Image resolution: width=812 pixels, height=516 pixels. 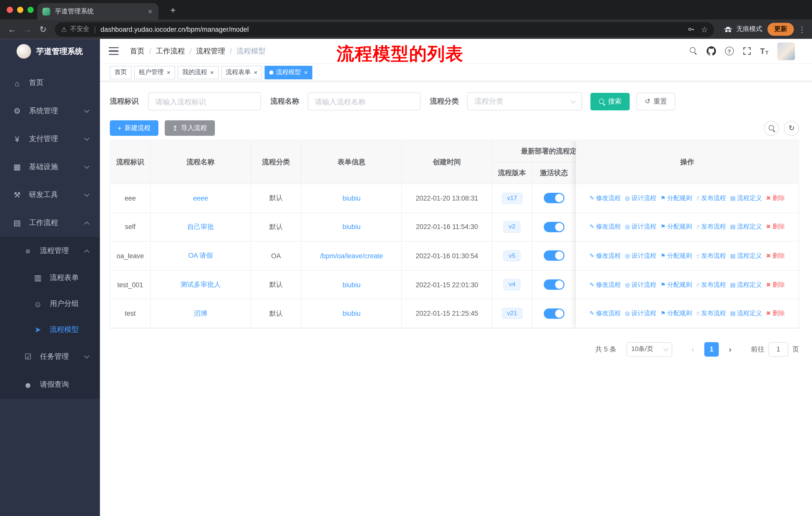 What do you see at coordinates (747, 51) in the screenshot?
I see `fullscreen-icon` at bounding box center [747, 51].